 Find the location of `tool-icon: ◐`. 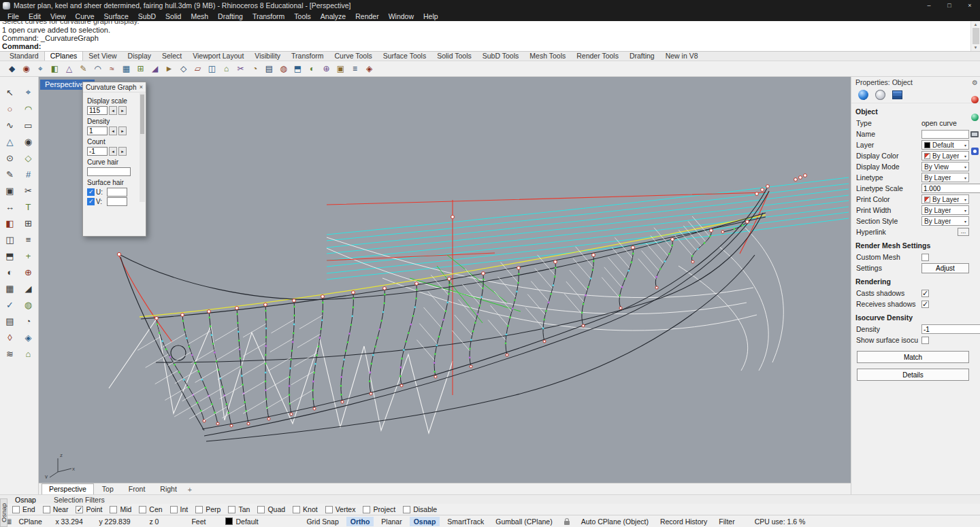

tool-icon: ◐ is located at coordinates (10, 272).